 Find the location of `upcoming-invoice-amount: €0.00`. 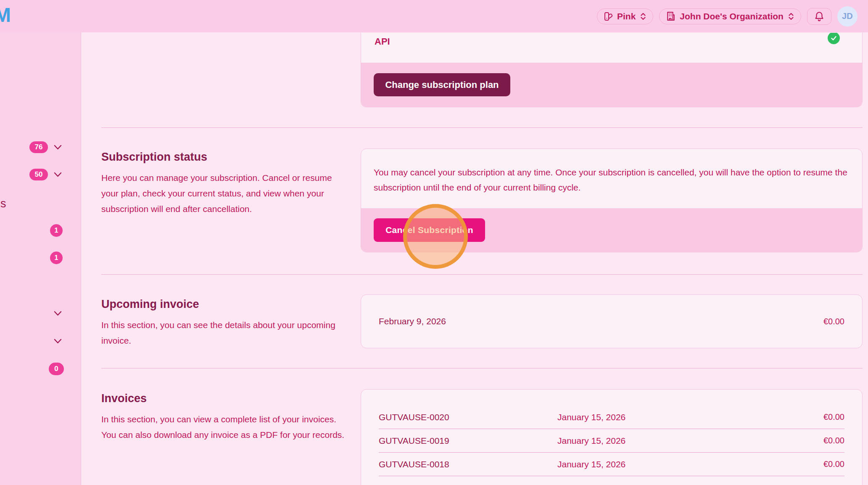

upcoming-invoice-amount: €0.00 is located at coordinates (834, 321).